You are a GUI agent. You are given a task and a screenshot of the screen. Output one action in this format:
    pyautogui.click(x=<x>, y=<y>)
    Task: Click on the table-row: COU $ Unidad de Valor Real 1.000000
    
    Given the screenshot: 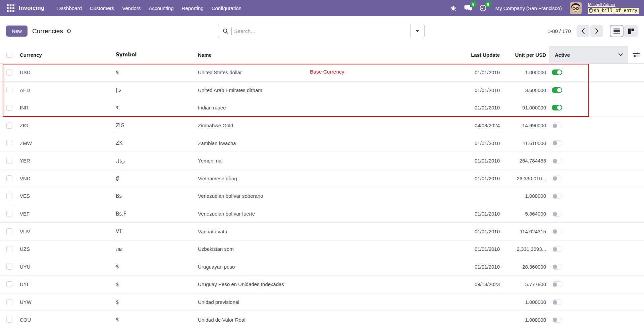 What is the action you would take?
    pyautogui.click(x=322, y=318)
    